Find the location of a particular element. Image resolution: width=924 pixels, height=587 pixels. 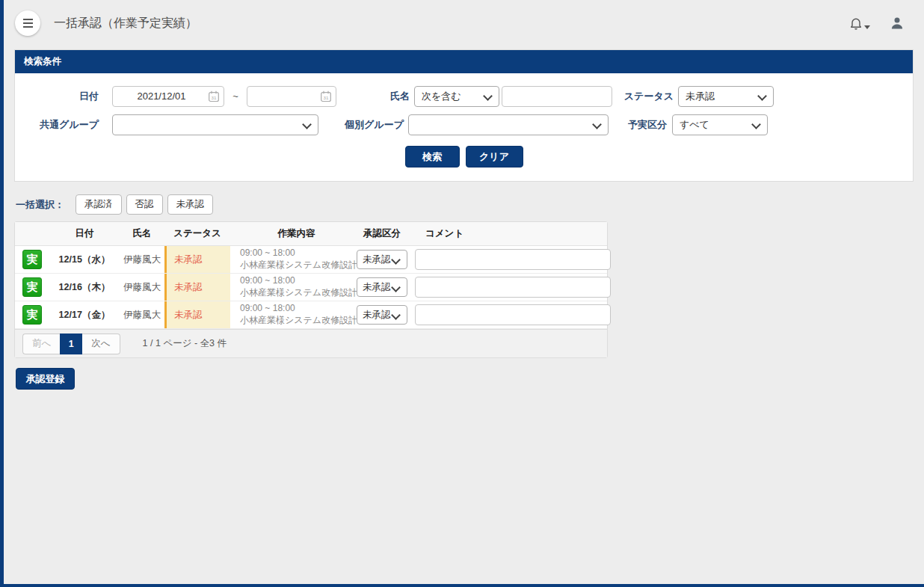

name-match-select: 次を含む is located at coordinates (457, 96).